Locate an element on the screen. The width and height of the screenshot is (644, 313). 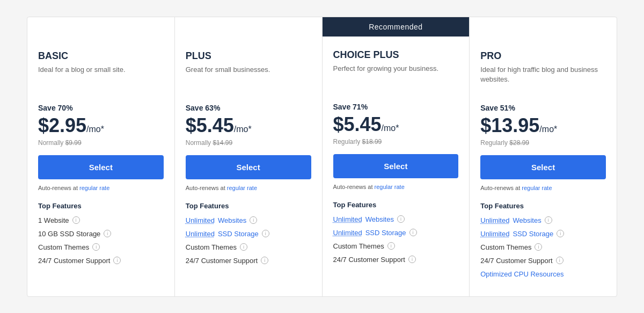
feature-text: 10 GB SSD Storage is located at coordinates (69, 234).